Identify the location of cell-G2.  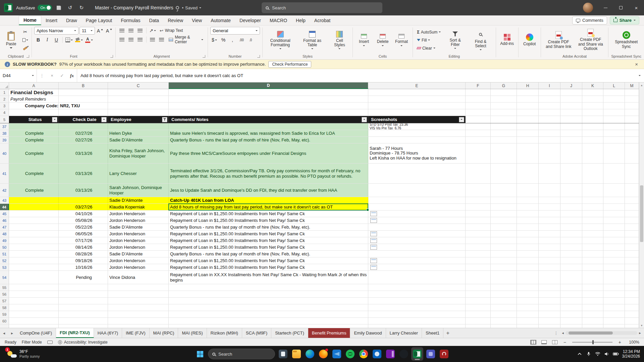
(504, 99).